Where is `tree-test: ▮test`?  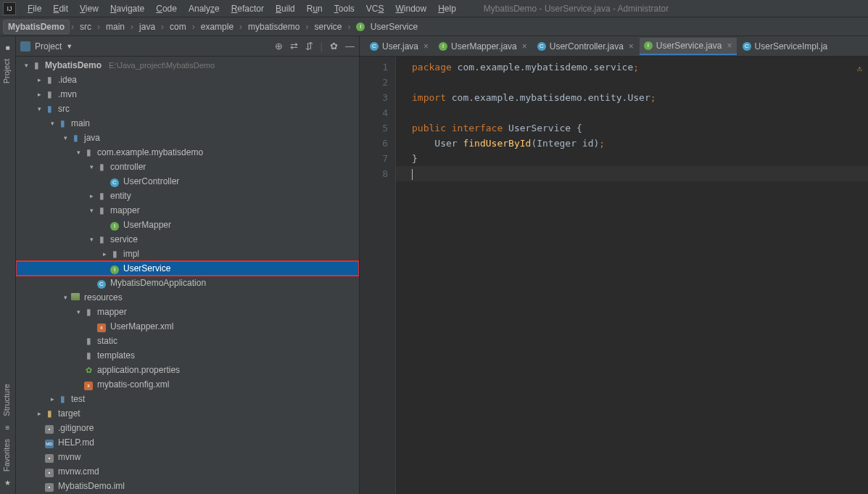 tree-test: ▮test is located at coordinates (187, 399).